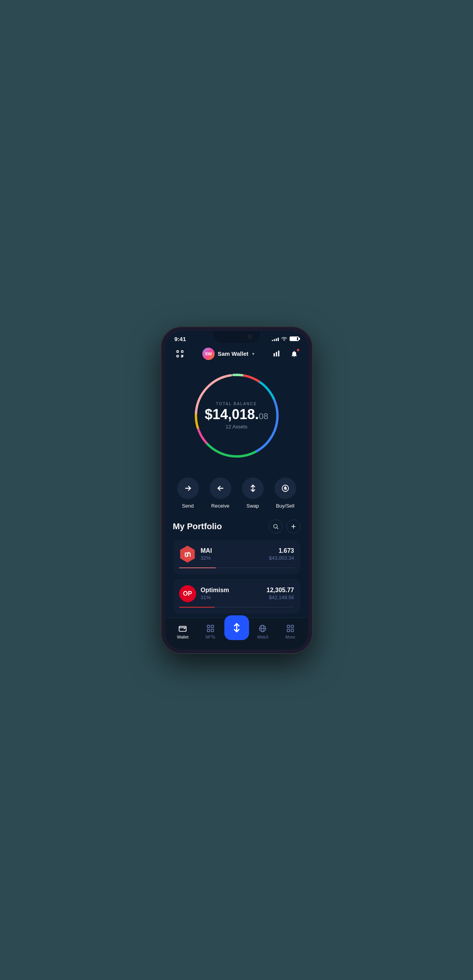 This screenshot has height=980, width=473. I want to click on nav-wallet: Wallet, so click(183, 632).